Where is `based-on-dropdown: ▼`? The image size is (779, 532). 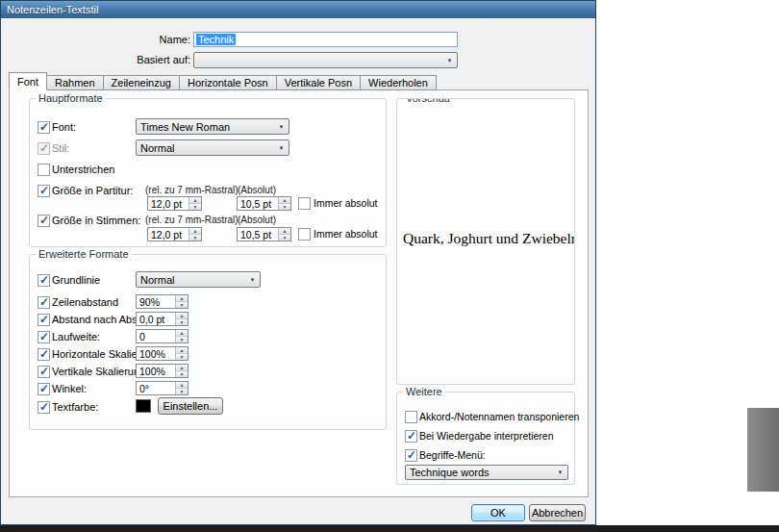 based-on-dropdown: ▼ is located at coordinates (325, 60).